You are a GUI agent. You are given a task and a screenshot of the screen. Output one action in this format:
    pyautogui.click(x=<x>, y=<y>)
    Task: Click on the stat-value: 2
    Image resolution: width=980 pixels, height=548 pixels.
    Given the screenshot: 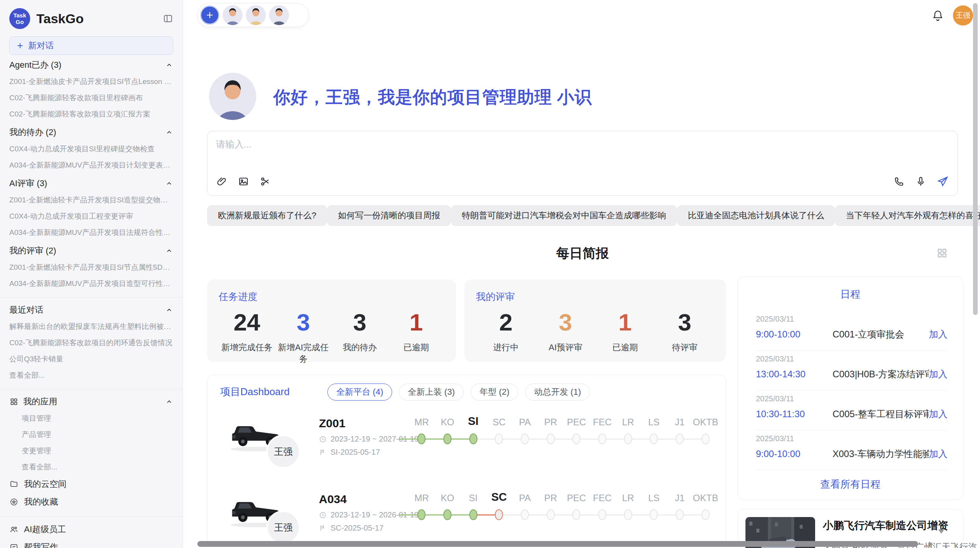 What is the action you would take?
    pyautogui.click(x=506, y=322)
    